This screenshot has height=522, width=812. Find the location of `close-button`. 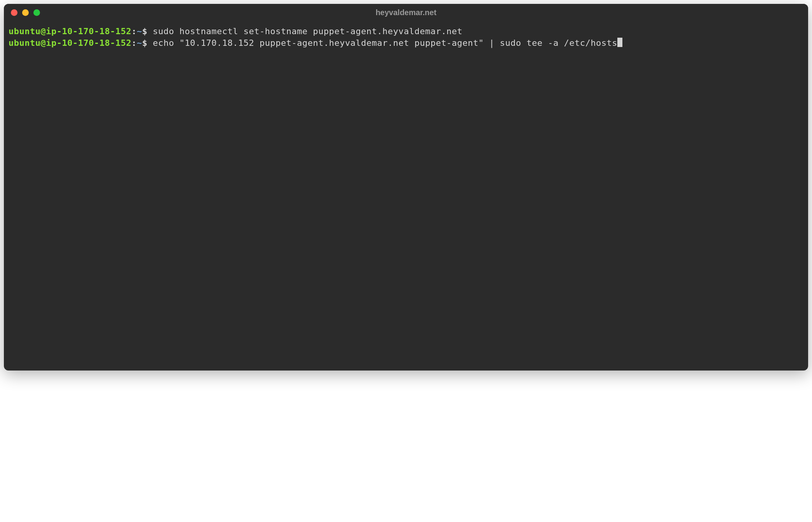

close-button is located at coordinates (14, 12).